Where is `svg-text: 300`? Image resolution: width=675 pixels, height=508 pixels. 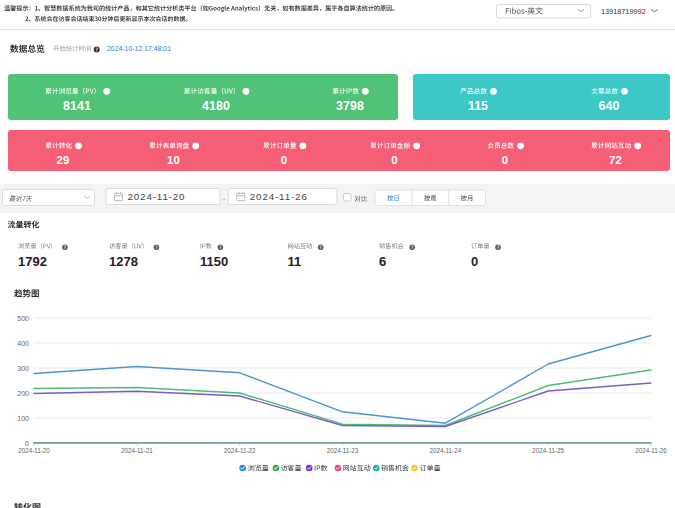
svg-text: 300 is located at coordinates (23, 368).